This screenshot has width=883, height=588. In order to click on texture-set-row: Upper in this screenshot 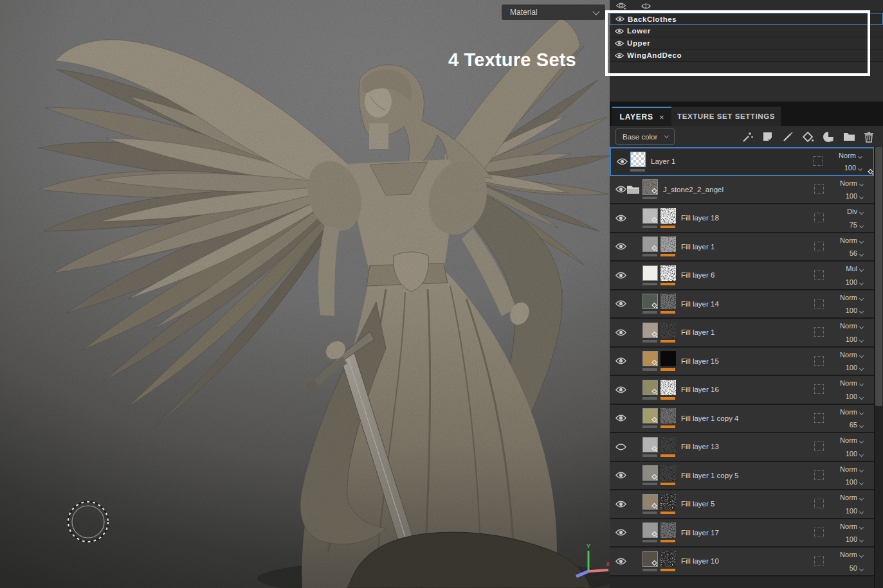, I will do `click(746, 44)`.